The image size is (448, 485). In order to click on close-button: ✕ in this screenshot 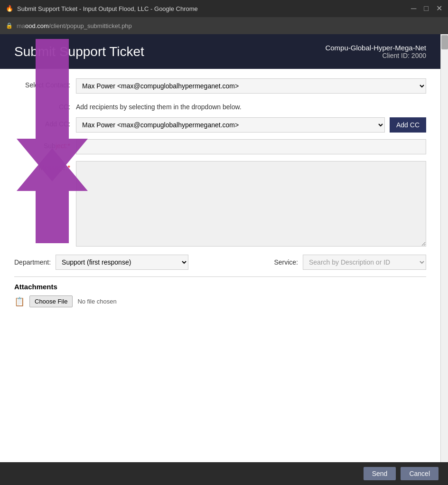, I will do `click(439, 9)`.